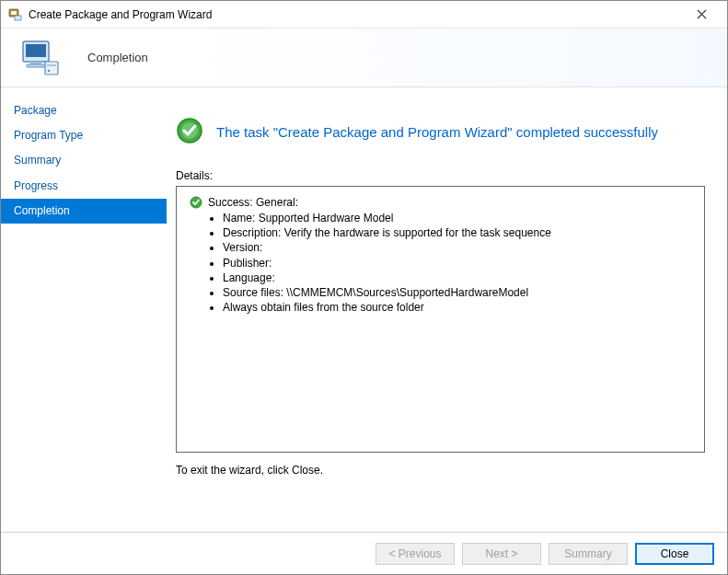 Image resolution: width=728 pixels, height=575 pixels. I want to click on details-item: Description: Verify the hardware is supp…, so click(456, 233).